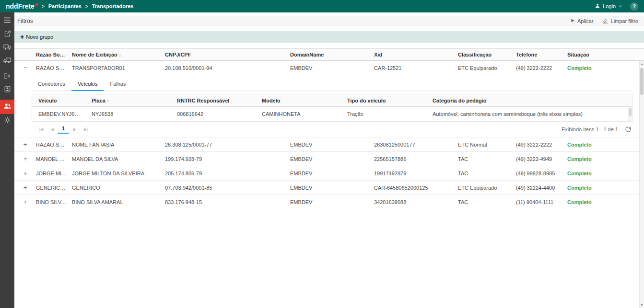 Image resolution: width=644 pixels, height=308 pixels. Describe the element at coordinates (108, 101) in the screenshot. I see `sort-asc-icon: ↑` at that location.